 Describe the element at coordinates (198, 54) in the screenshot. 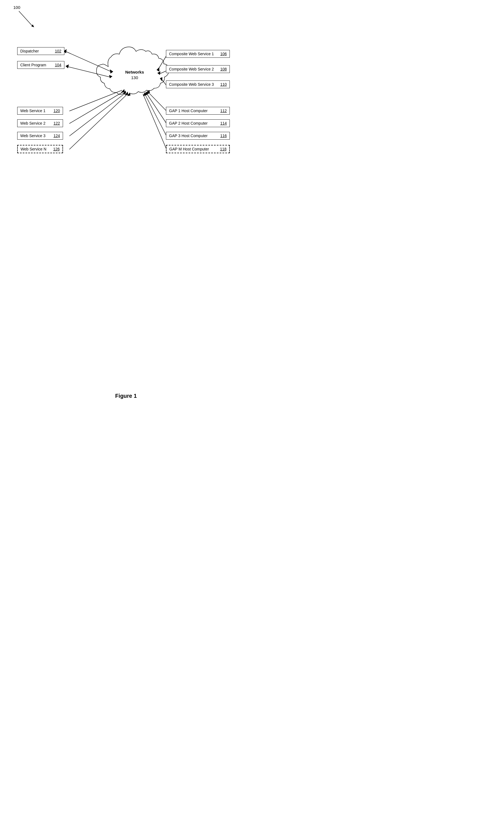

I see `cws1-node: Composite Web Service 1 106` at that location.